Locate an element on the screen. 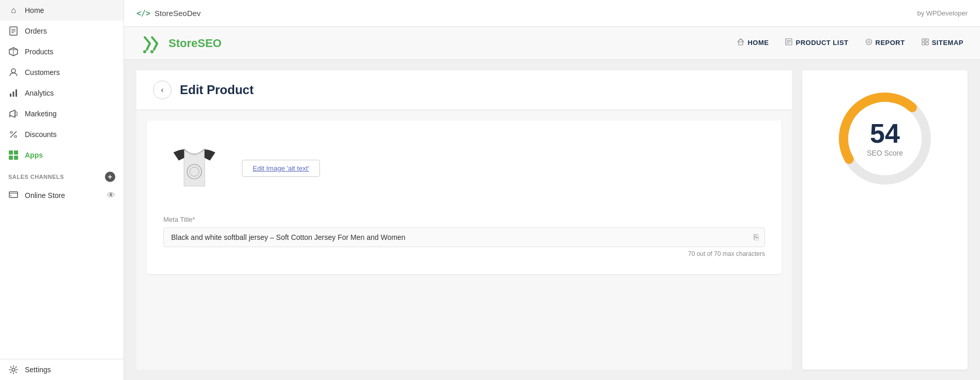 The height and width of the screenshot is (380, 980). sidebar-item-label: Marketing is located at coordinates (40, 114).